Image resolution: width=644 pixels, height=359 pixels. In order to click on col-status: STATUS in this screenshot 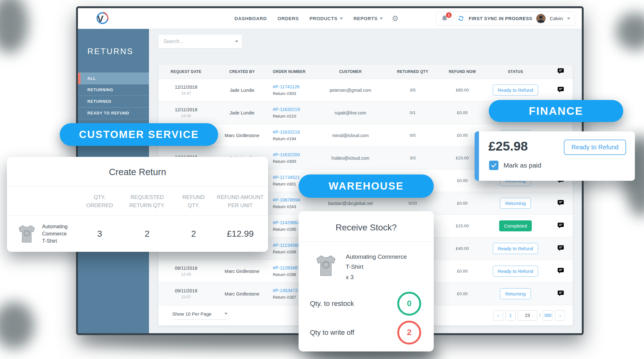, I will do `click(515, 72)`.